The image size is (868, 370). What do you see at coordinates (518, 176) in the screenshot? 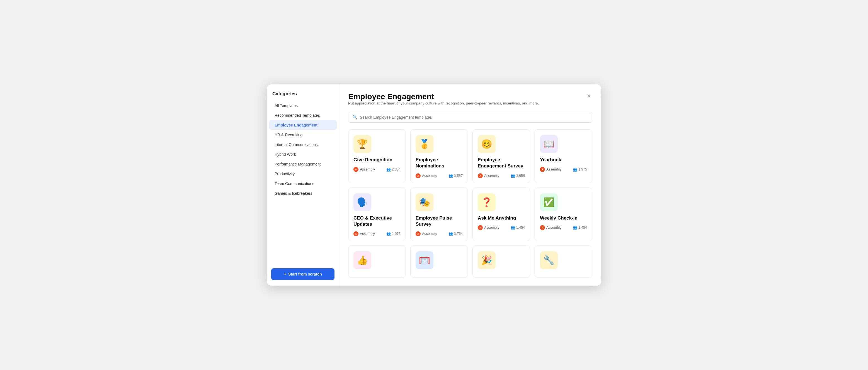
I see `template-count-employee-engagement-survey: 👥3,956` at bounding box center [518, 176].